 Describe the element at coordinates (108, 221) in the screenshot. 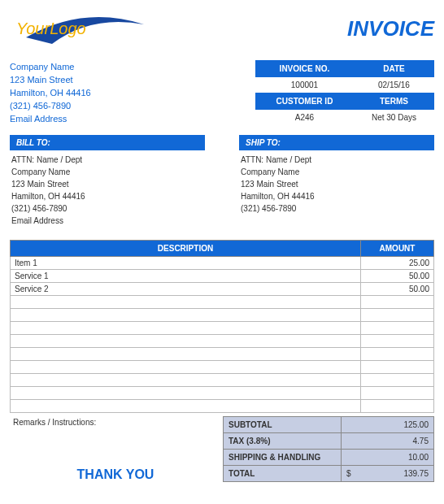

I see `bill-to-email: Email Address` at that location.